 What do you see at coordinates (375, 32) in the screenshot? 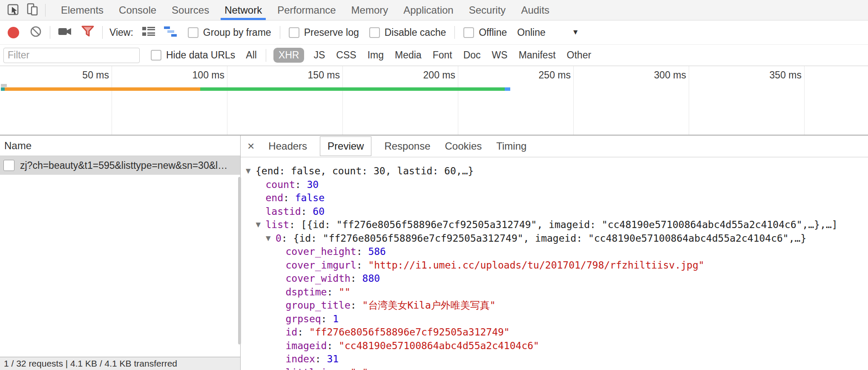
I see `disable-cache-checkbox` at bounding box center [375, 32].